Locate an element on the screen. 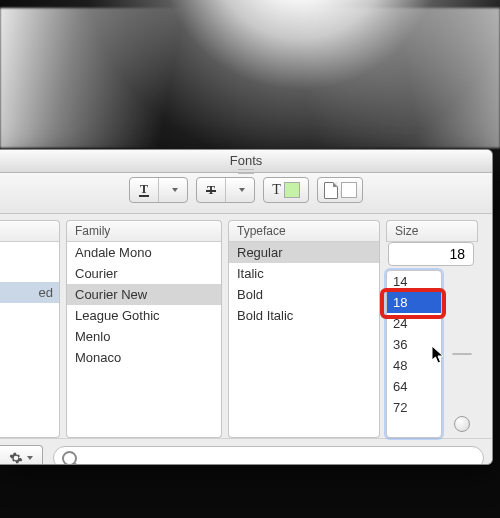 The width and height of the screenshot is (500, 518). strikethrough-icon: T is located at coordinates (211, 190).